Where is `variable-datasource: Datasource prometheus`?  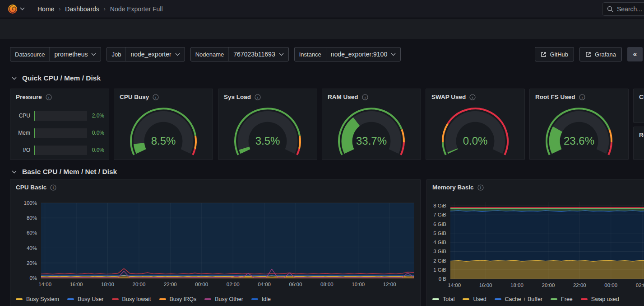
variable-datasource: Datasource prometheus is located at coordinates (56, 54).